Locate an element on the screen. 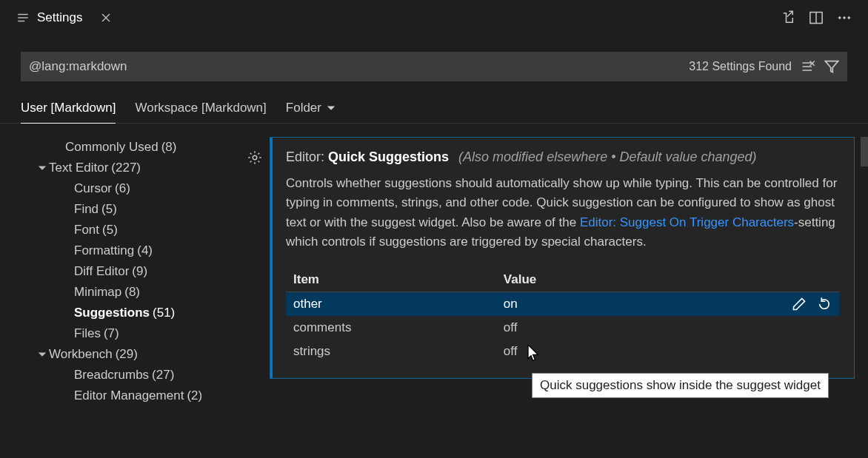 The image size is (868, 458). tree-item-count: (27) is located at coordinates (163, 375).